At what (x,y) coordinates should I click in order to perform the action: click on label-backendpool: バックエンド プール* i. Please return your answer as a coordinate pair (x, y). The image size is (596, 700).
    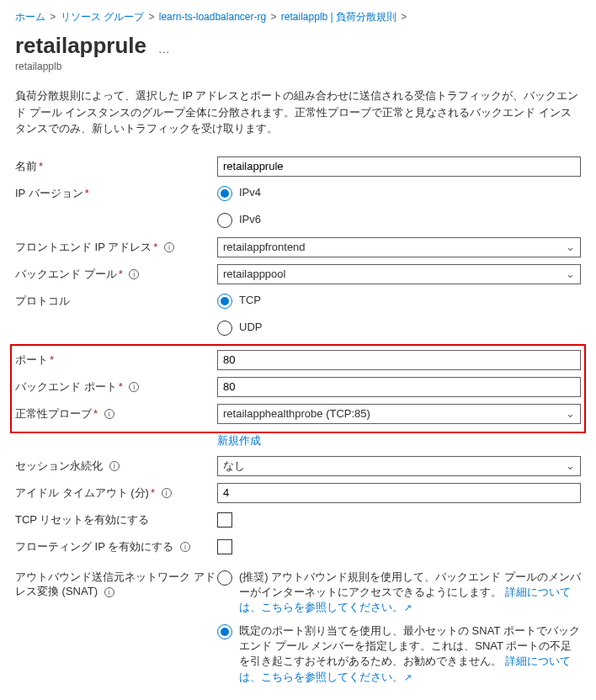
    Looking at the image, I should click on (116, 274).